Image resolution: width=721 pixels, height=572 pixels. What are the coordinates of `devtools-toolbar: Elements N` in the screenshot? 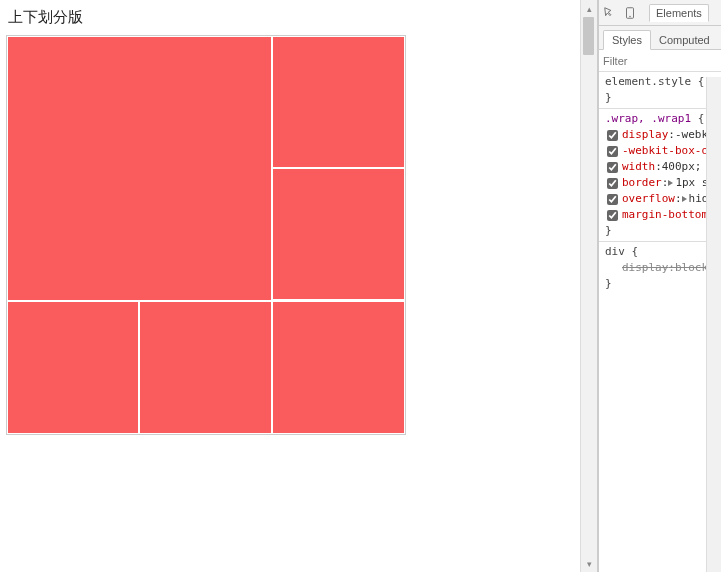 It's located at (660, 13).